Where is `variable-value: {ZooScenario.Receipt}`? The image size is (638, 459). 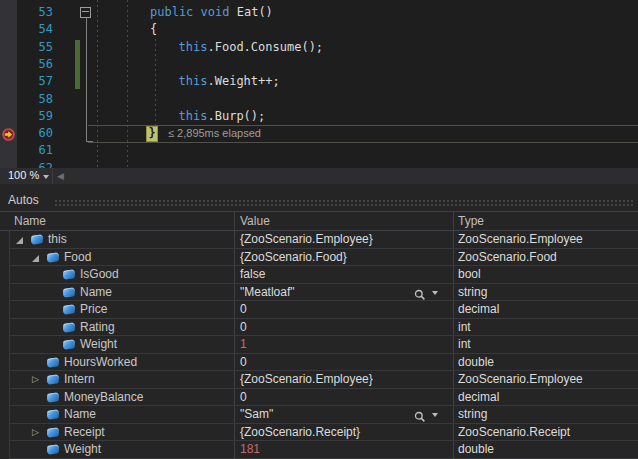
variable-value: {ZooScenario.Receipt} is located at coordinates (300, 433).